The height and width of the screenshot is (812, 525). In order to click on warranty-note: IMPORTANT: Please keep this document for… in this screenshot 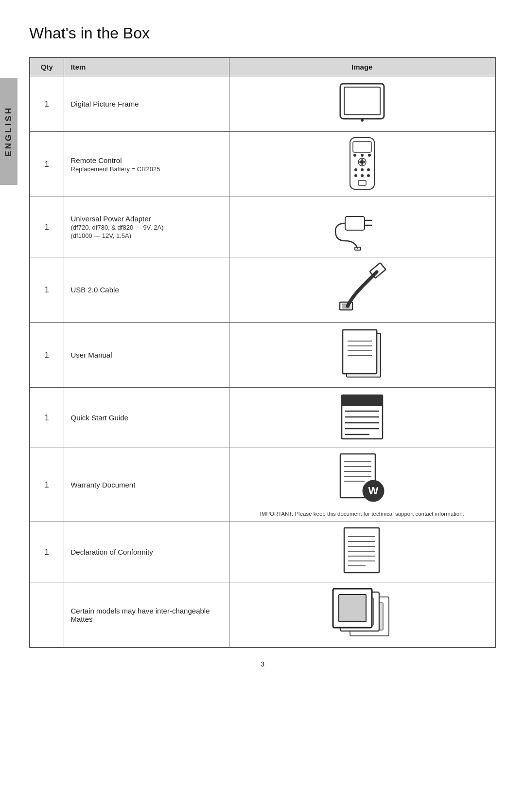, I will do `click(363, 514)`.